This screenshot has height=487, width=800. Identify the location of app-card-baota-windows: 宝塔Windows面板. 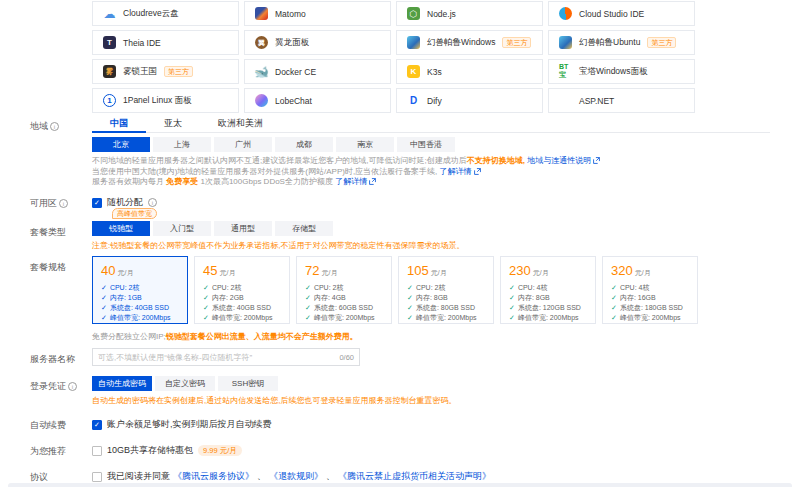
(622, 72).